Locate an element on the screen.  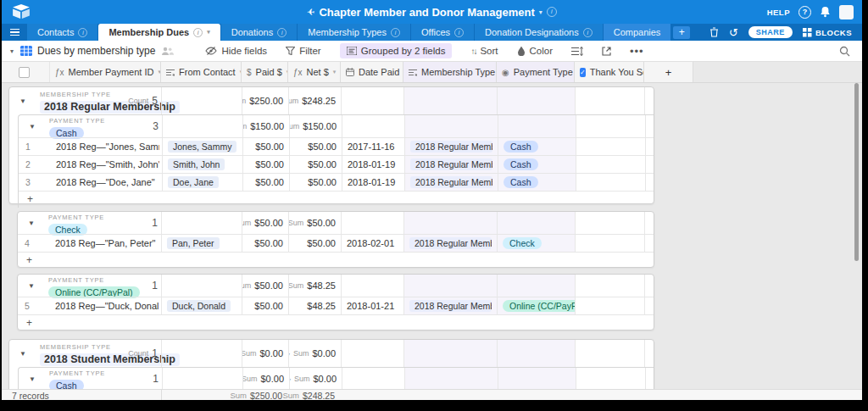
tab-contacts: Contactsi is located at coordinates (63, 32).